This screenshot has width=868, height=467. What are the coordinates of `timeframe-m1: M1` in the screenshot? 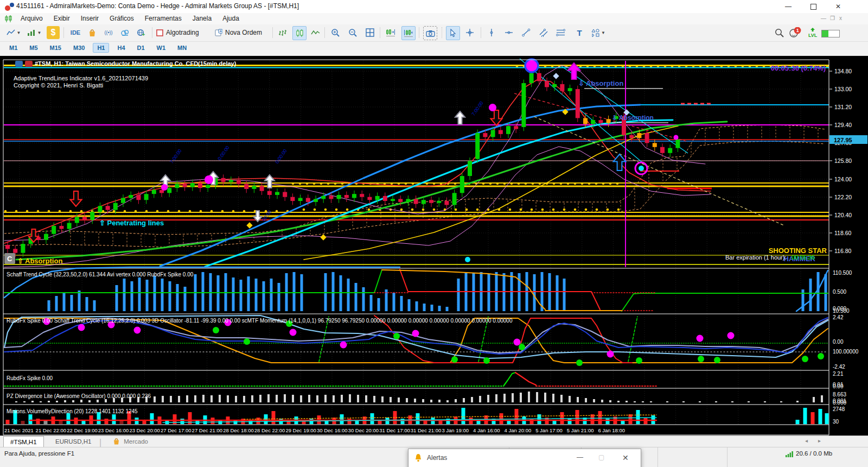 It's located at (13, 48).